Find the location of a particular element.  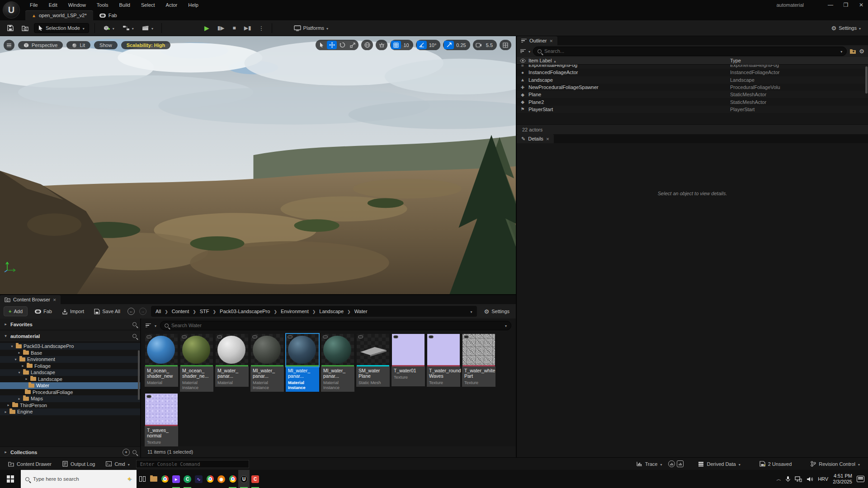

asset-search-input is located at coordinates (337, 325).